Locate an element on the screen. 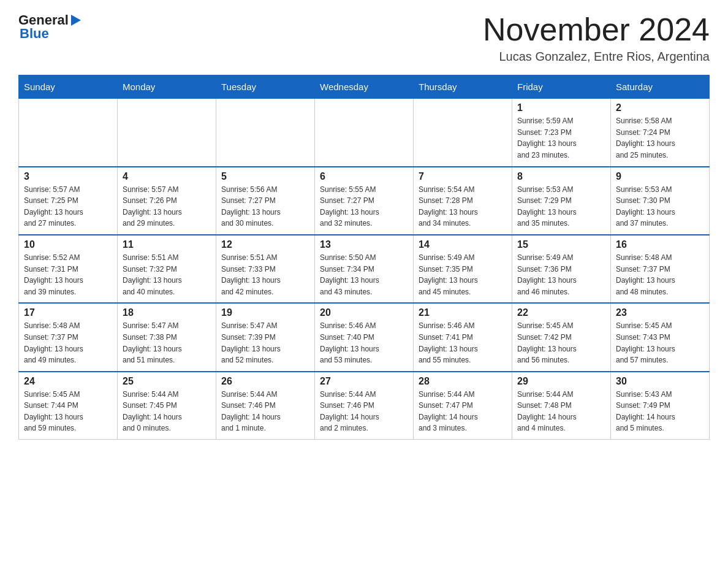  day-info: Sunrise: 5:49 AM Sunset: 7:35 PM Dayligh… is located at coordinates (463, 275).